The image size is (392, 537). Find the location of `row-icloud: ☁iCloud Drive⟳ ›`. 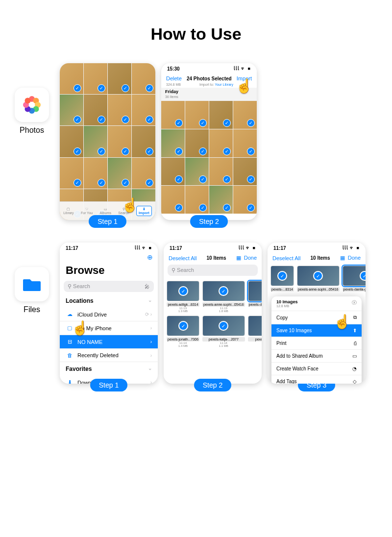

row-icloud: ☁iCloud Drive⟳ › is located at coordinates (109, 315).